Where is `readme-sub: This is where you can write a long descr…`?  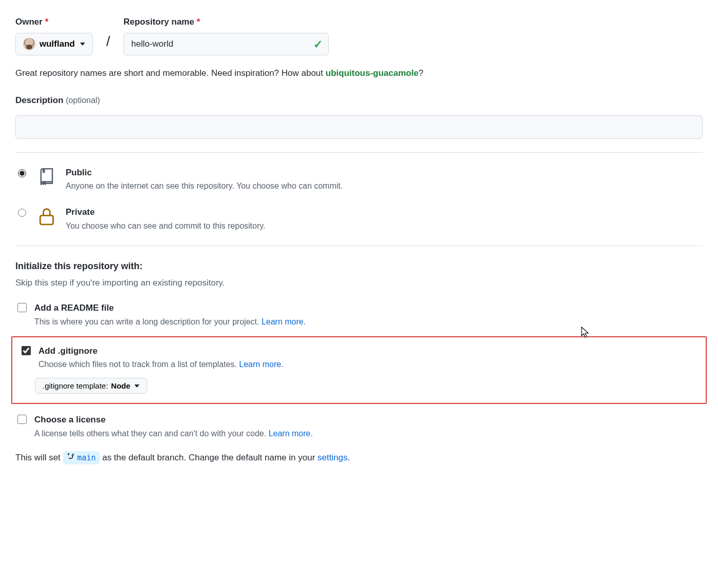 readme-sub: This is where you can write a long descr… is located at coordinates (170, 322).